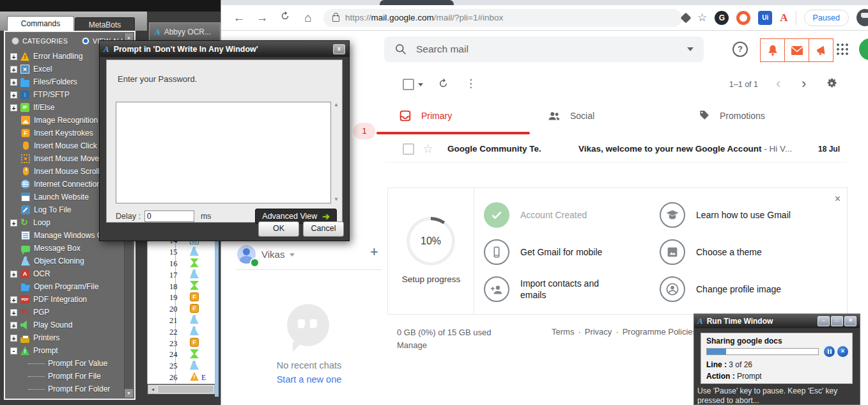 This screenshot has height=405, width=868. Describe the element at coordinates (408, 149) in the screenshot. I see `email-checkbox` at that location.